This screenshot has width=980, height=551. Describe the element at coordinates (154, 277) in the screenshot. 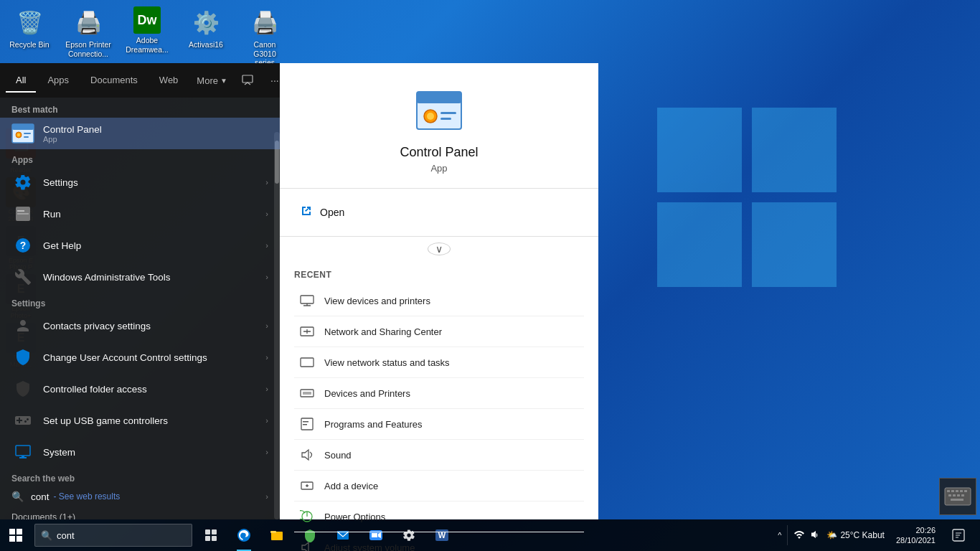

I see `win-admin-tools-text: Windows Administrative Tools` at that location.